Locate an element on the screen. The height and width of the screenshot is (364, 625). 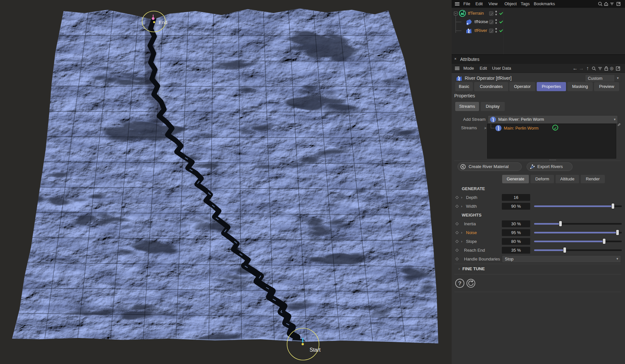
edit-pencil-icon: ✎ is located at coordinates (619, 125).